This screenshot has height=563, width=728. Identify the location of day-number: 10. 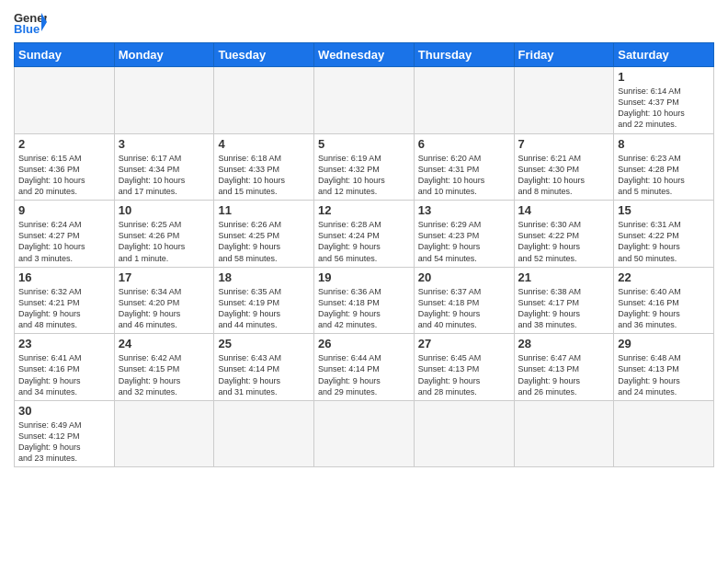
(165, 210).